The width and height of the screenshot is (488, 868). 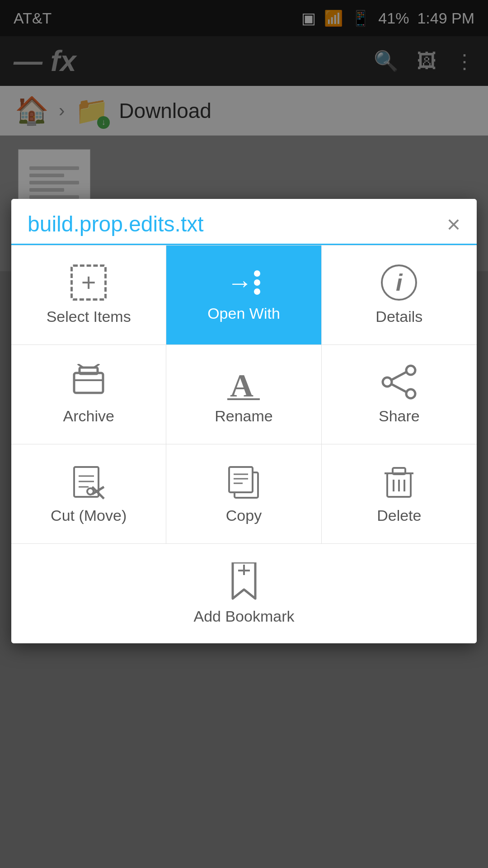 I want to click on add-bookmark-label: Add Bookmark, so click(x=244, y=617).